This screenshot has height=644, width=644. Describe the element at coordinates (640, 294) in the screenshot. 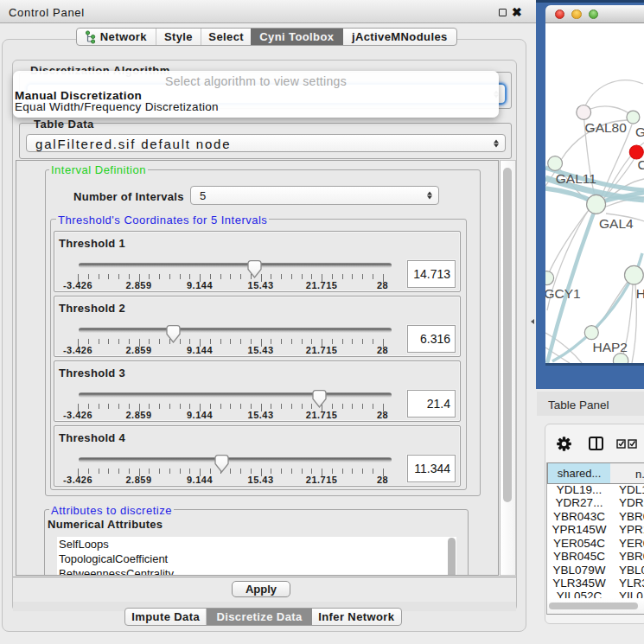

I see `svg-text: H` at that location.